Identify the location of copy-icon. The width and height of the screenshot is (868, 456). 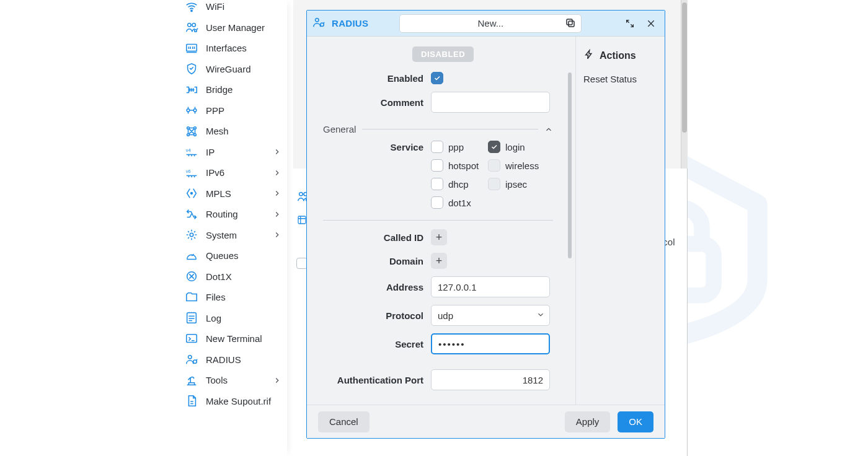
(570, 24).